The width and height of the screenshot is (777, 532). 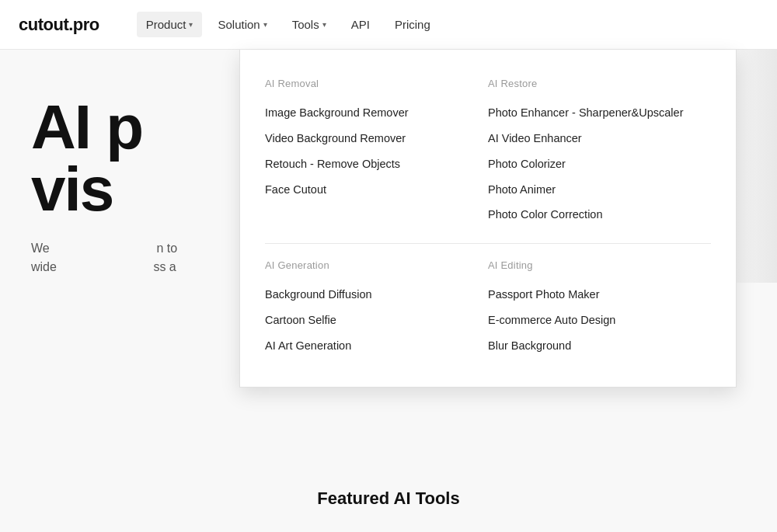 I want to click on nav-item-product: Product ▾, so click(x=169, y=25).